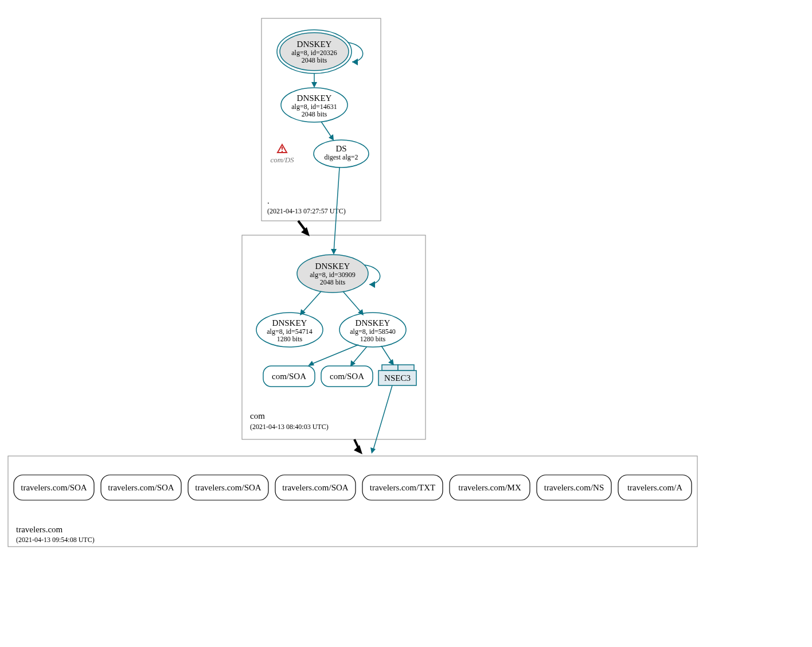  Describe the element at coordinates (353, 303) in the screenshot. I see `edge-comksk-zskb` at that location.